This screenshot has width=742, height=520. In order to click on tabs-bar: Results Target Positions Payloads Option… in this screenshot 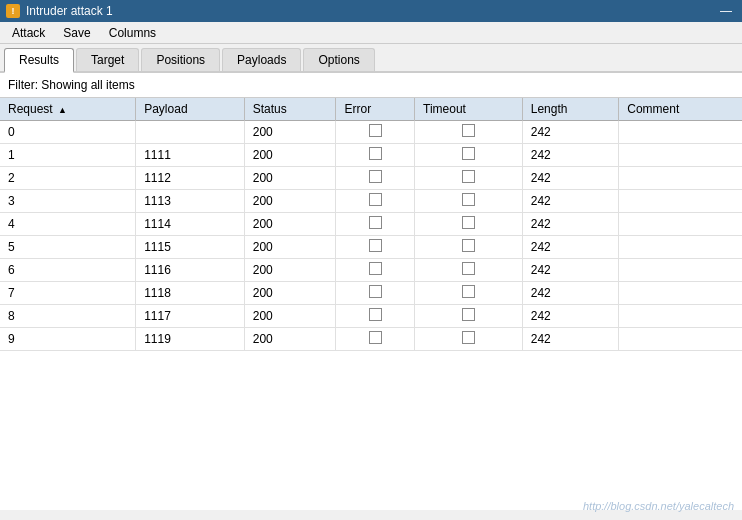, I will do `click(371, 58)`.